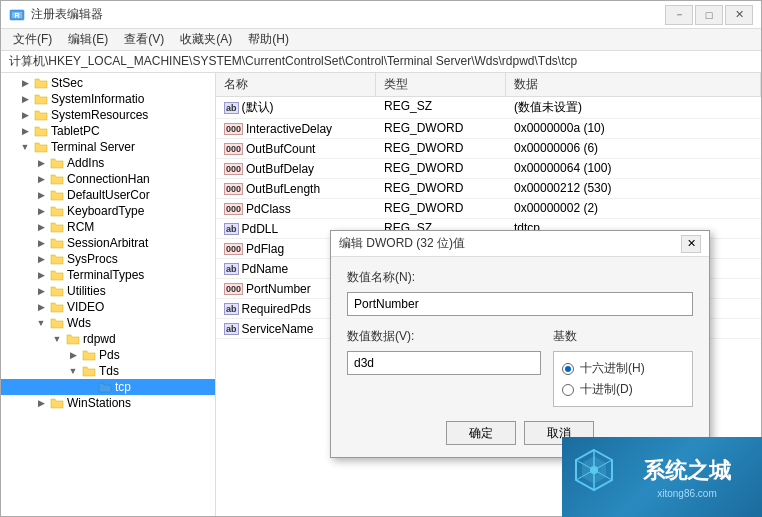 The width and height of the screenshot is (762, 517). I want to click on header-name: 名称, so click(296, 84).